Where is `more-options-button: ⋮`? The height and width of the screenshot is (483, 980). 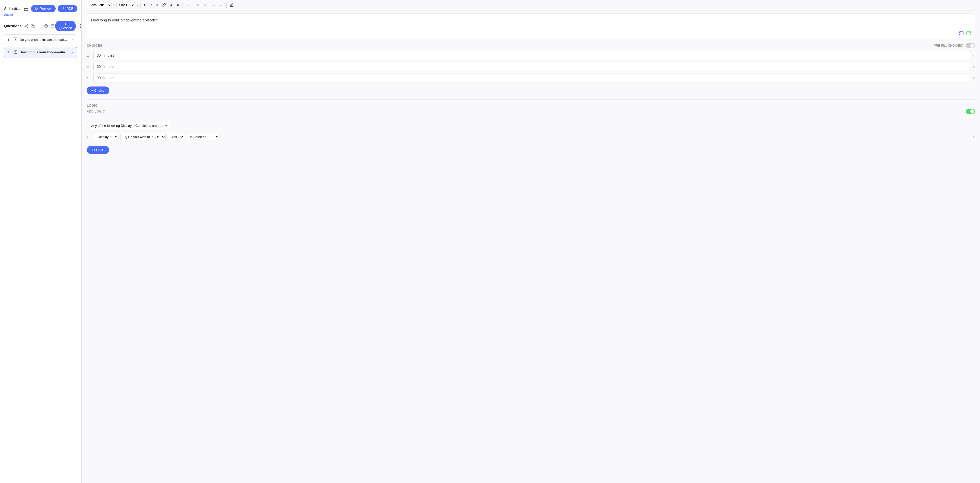
more-options-button: ⋮ is located at coordinates (80, 26).